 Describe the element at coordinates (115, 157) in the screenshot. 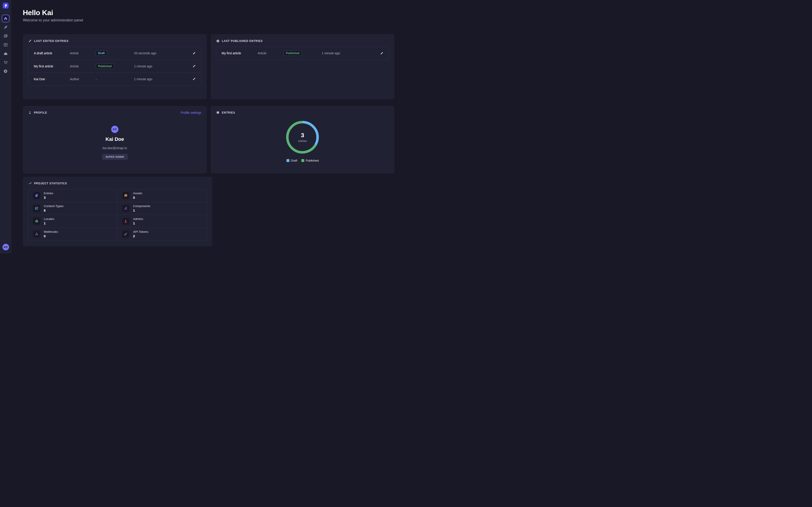

I see `role-badge: SUPER ADMIN` at that location.